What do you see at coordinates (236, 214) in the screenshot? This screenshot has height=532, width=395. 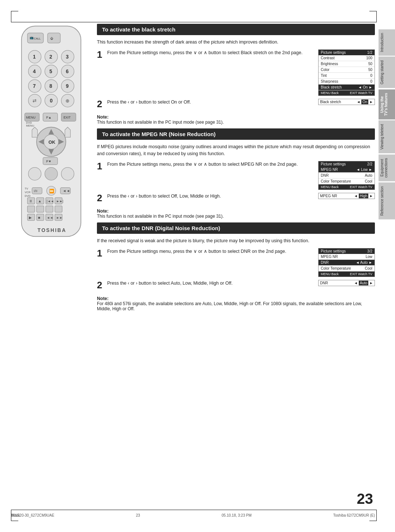 I see `section2-note: Note: This function is not available in …` at bounding box center [236, 214].